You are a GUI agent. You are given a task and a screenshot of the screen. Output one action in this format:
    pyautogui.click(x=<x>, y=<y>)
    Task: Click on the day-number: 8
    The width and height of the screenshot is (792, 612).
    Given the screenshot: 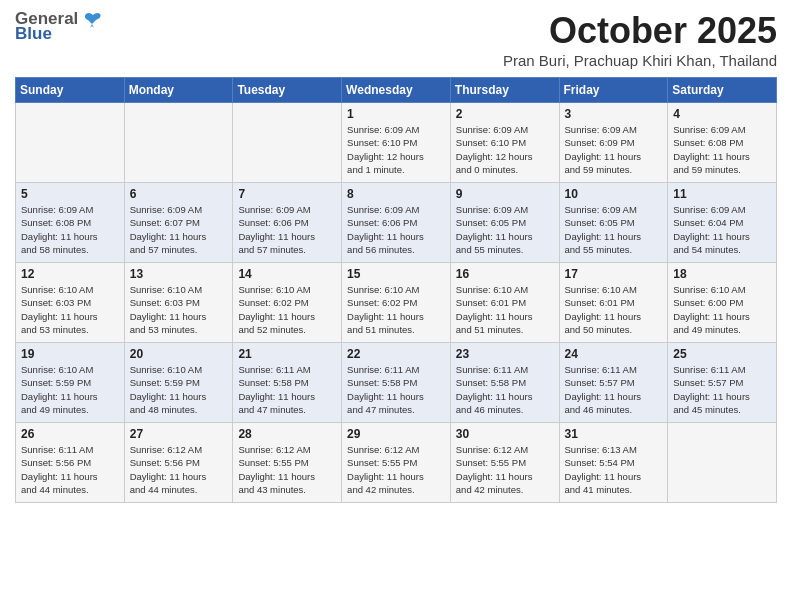 What is the action you would take?
    pyautogui.click(x=396, y=194)
    